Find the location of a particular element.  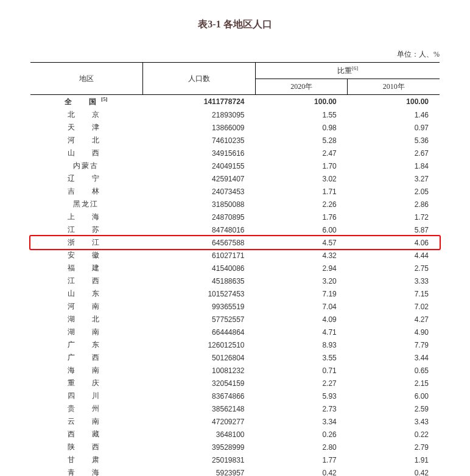

population-cell: 101527453 is located at coordinates (200, 293).